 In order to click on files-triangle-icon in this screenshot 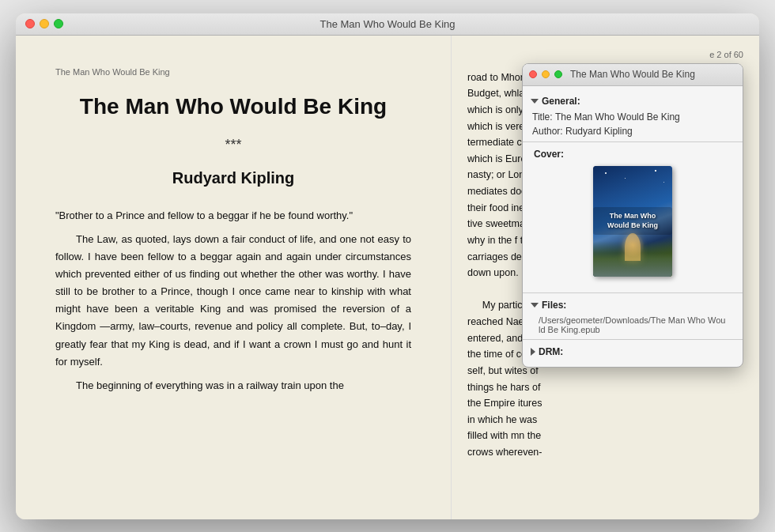, I will do `click(535, 305)`.